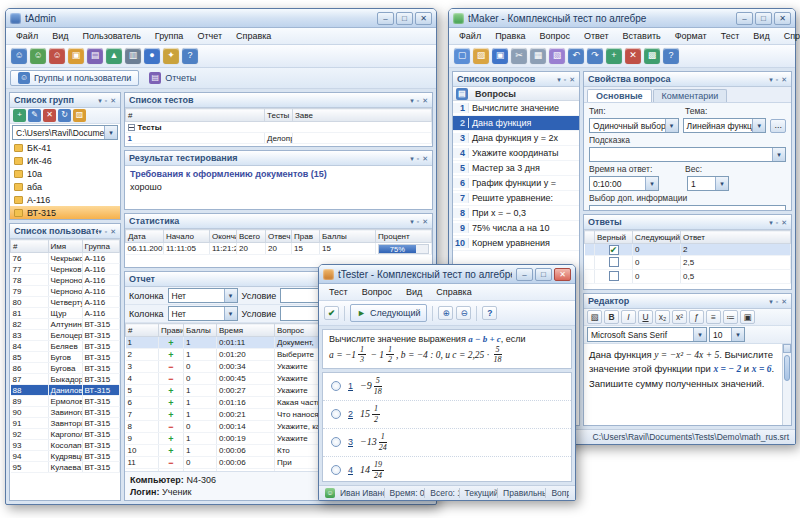  Describe the element at coordinates (481, 56) in the screenshot. I see `open-icon: ▨` at that location.